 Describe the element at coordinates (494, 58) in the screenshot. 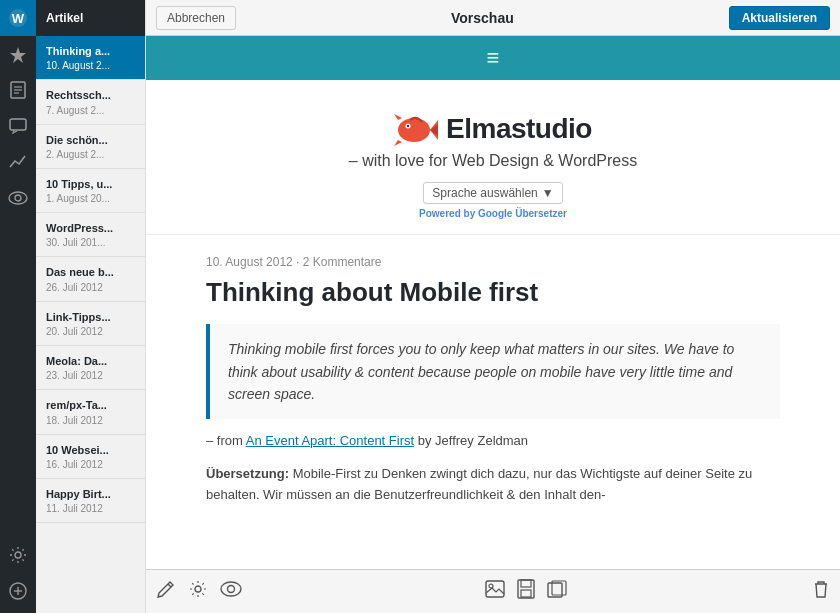

I see `hamburger-icon: ≡` at that location.